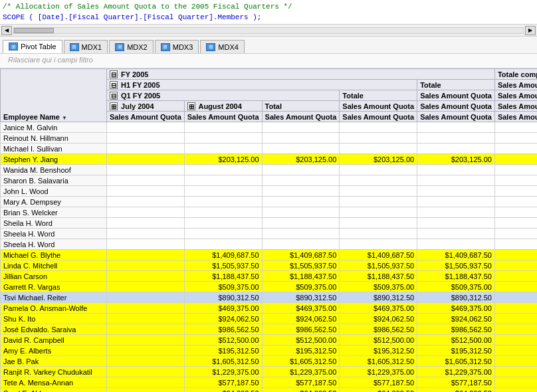 Image resolution: width=537 pixels, height=392 pixels. What do you see at coordinates (54, 319) in the screenshot?
I see `employee-name-cell: Shu K. Ito` at bounding box center [54, 319].